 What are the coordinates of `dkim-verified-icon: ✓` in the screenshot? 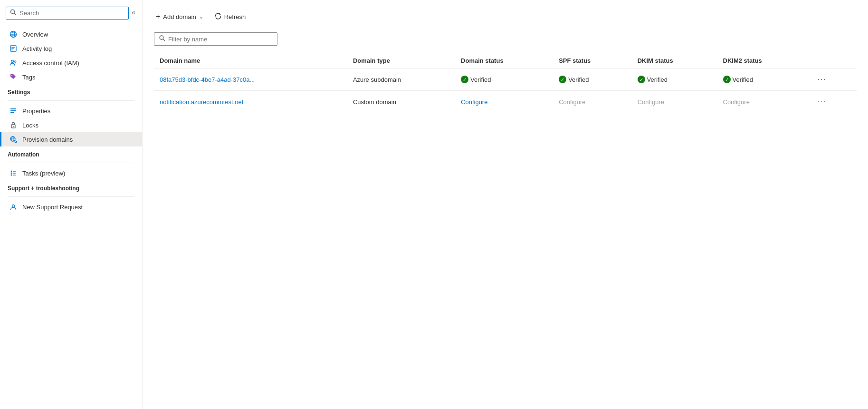 It's located at (641, 79).